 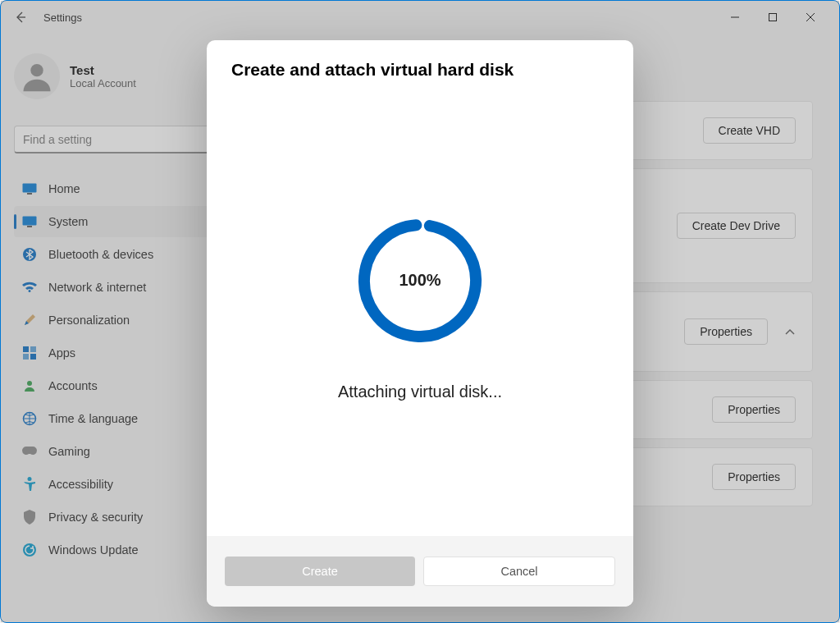 I want to click on dialog-status: Attaching virtual disk..., so click(x=420, y=392).